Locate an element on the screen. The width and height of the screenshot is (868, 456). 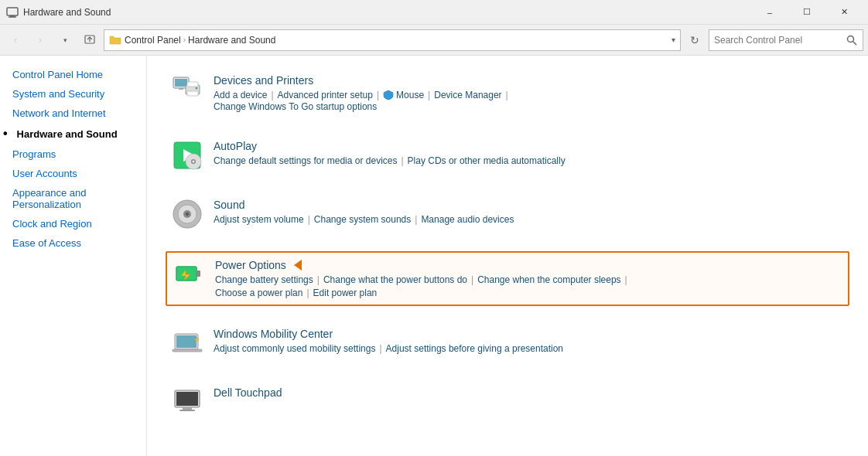
autoplay-title: AutoPlay is located at coordinates (528, 146).